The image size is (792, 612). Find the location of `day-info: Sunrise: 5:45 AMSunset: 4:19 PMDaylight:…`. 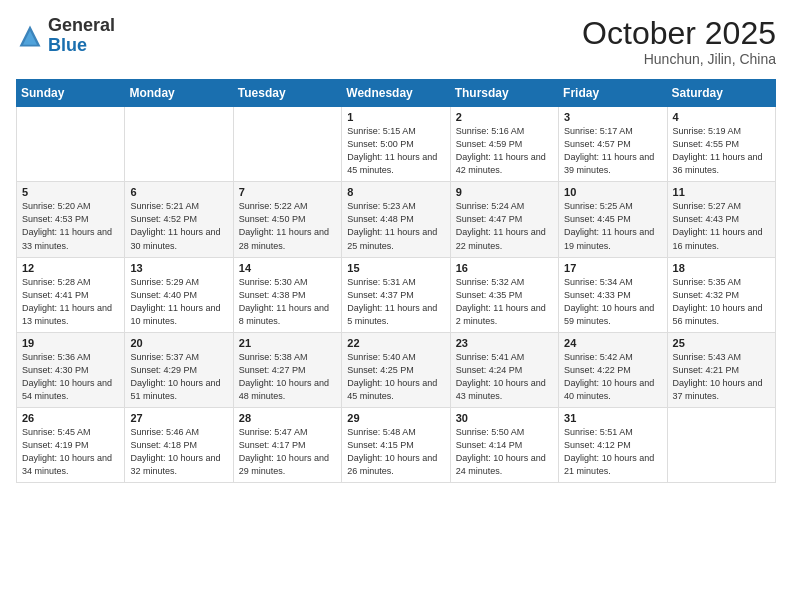

day-info: Sunrise: 5:45 AMSunset: 4:19 PMDaylight:… is located at coordinates (70, 452).